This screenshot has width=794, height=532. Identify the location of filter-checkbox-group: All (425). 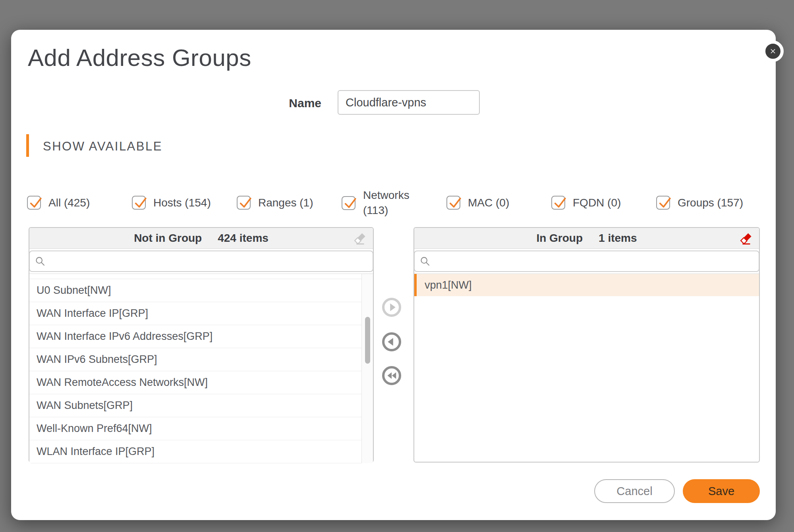
(79, 203).